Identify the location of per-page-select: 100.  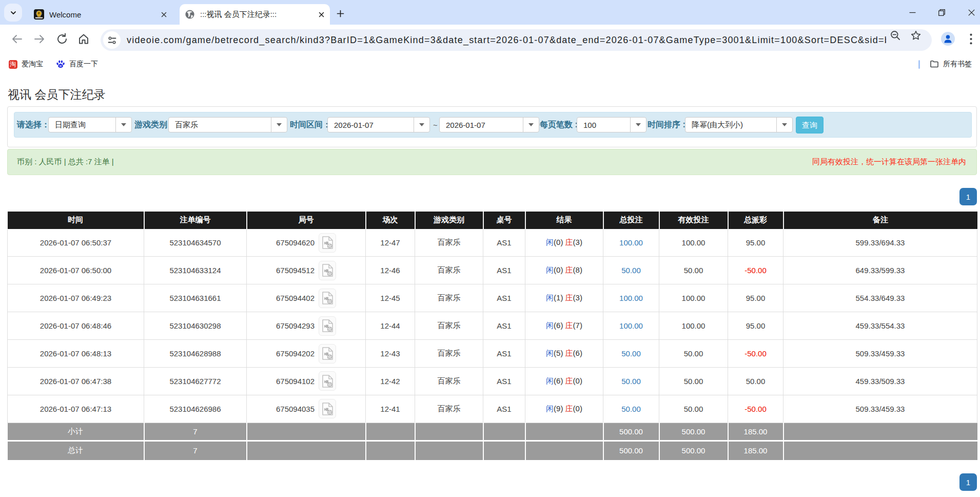
(612, 125).